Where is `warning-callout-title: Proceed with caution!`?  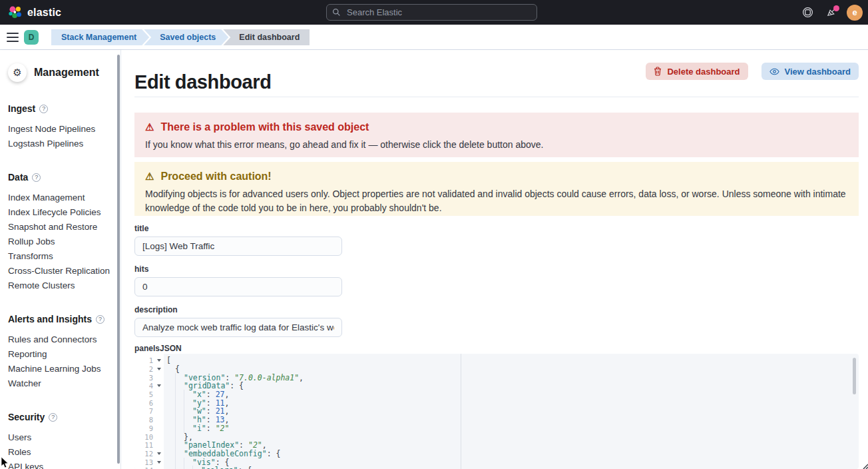
warning-callout-title: Proceed with caution! is located at coordinates (216, 177).